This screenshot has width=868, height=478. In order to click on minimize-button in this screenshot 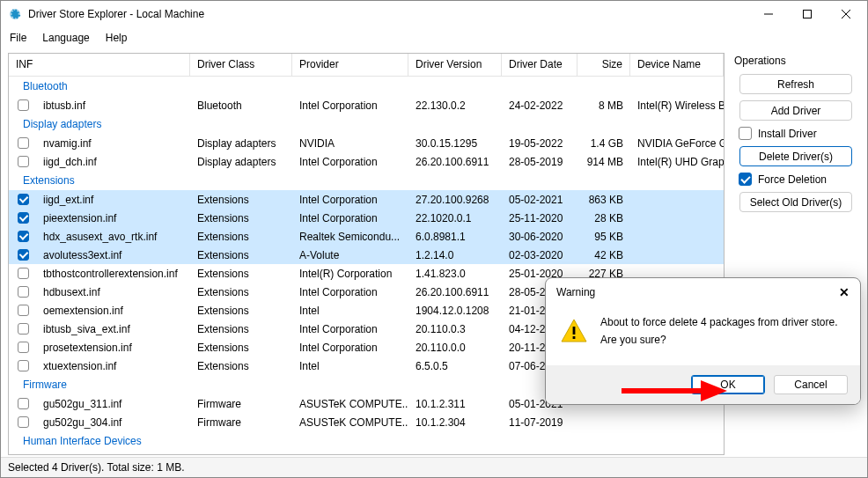, I will do `click(769, 14)`.